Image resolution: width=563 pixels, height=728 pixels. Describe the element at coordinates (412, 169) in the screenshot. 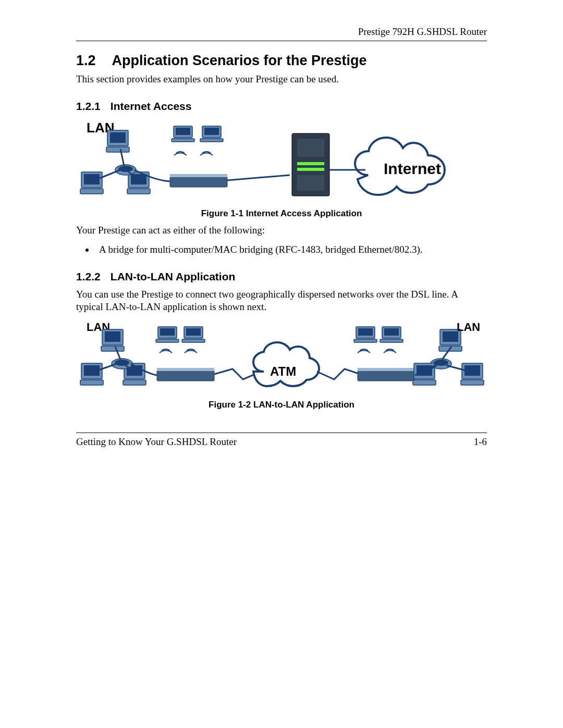

I see `fig1-internet-label: Internet` at that location.